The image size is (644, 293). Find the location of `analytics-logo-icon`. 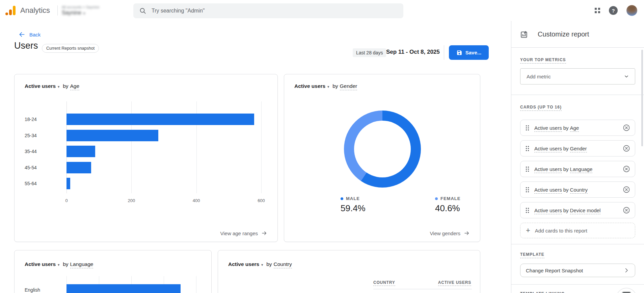

analytics-logo-icon is located at coordinates (11, 10).